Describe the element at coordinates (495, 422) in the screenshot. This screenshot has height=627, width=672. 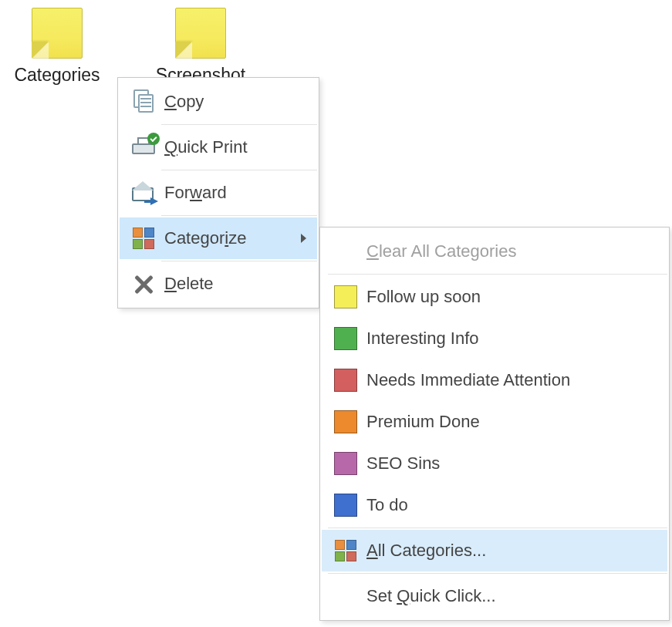
I see `menu-item-category-premium-done: Premium Done` at that location.